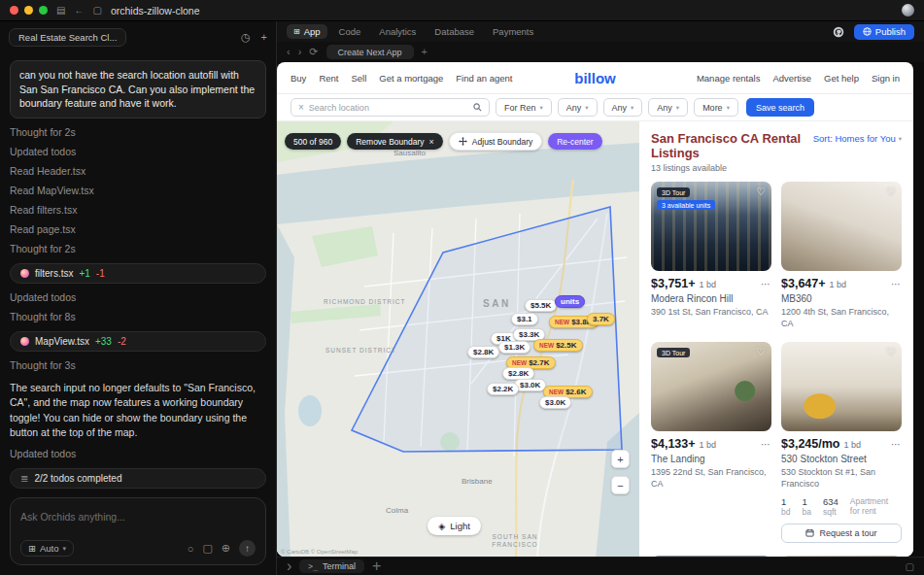 The height and width of the screenshot is (575, 924). Describe the element at coordinates (886, 78) in the screenshot. I see `nav-sign-in: Sign in` at that location.